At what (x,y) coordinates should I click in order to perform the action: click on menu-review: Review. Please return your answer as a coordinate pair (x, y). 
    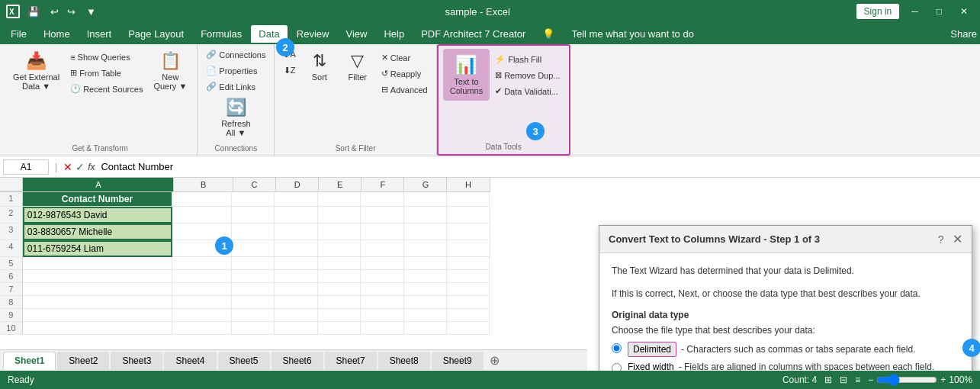
    Looking at the image, I should click on (313, 34).